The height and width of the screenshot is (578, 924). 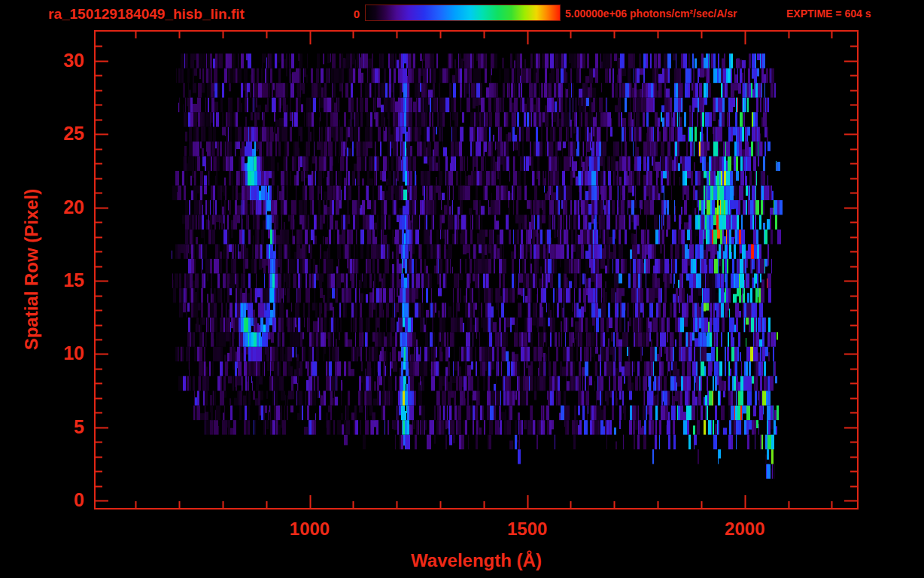 I want to click on x-tick-label: 1500, so click(x=527, y=529).